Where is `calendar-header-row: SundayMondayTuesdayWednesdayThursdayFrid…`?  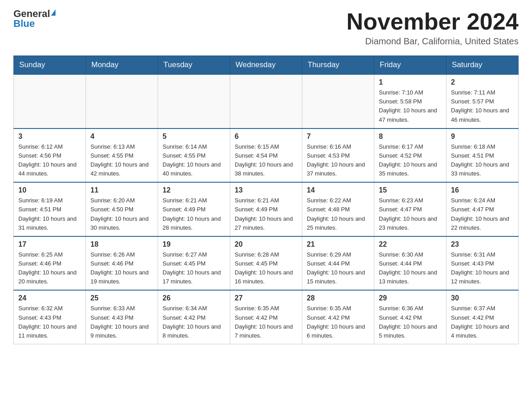 calendar-header-row: SundayMondayTuesdayWednesdayThursdayFrid… is located at coordinates (266, 65).